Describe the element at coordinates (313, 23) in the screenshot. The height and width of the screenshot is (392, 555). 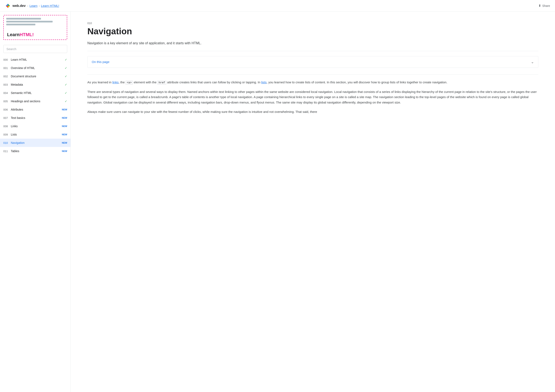
I see `content-num: 010` at that location.